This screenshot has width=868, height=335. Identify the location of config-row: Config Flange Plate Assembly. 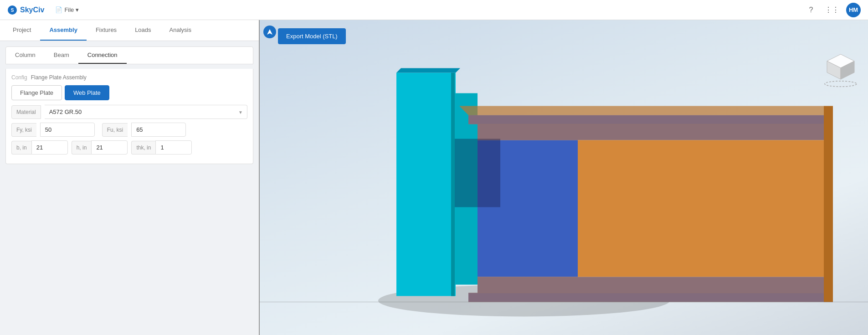
(129, 77).